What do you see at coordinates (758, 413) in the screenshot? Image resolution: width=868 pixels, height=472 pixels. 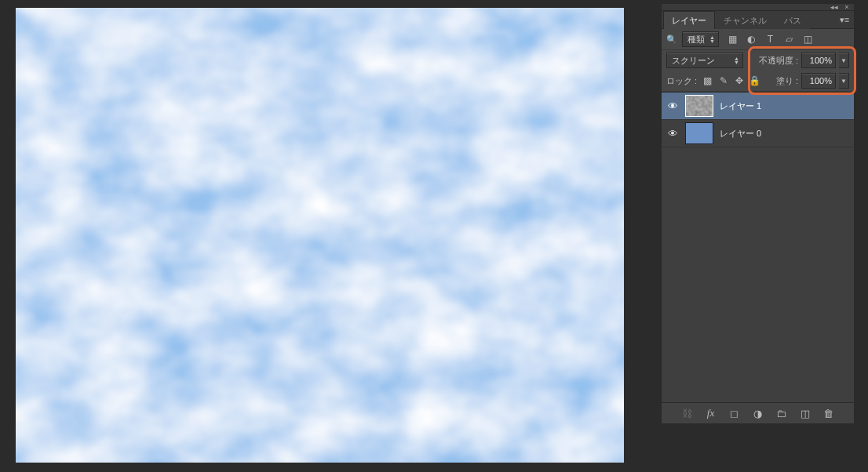 I see `adjustment-layer-icon: ◑` at bounding box center [758, 413].